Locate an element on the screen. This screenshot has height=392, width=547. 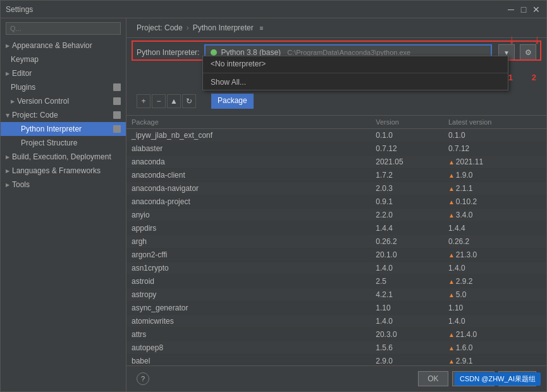
table-row: anaconda2021.05▲2021.11 is located at coordinates (336, 162).